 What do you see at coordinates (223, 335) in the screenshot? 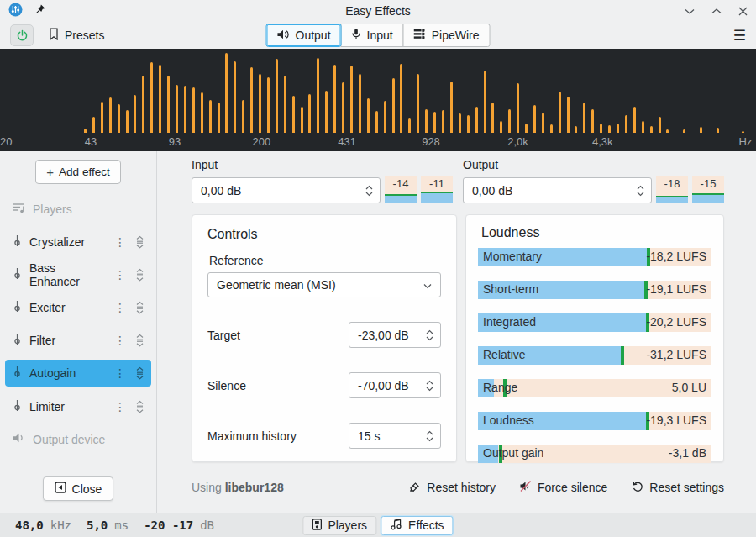
I see `target-label: Target` at bounding box center [223, 335].